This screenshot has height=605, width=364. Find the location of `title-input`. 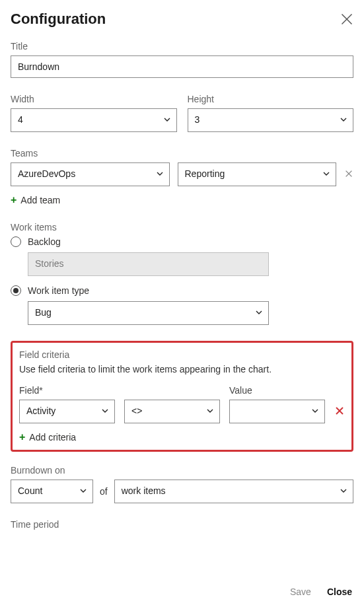

title-input is located at coordinates (182, 67).